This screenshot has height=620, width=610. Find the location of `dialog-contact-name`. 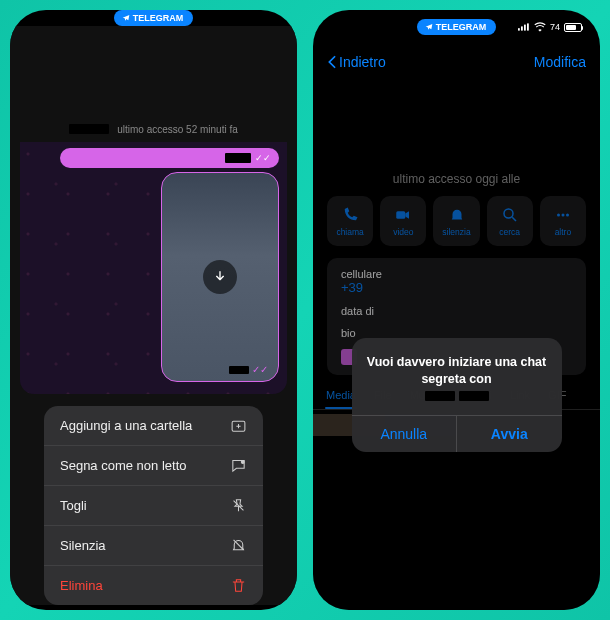

dialog-contact-name is located at coordinates (457, 396).